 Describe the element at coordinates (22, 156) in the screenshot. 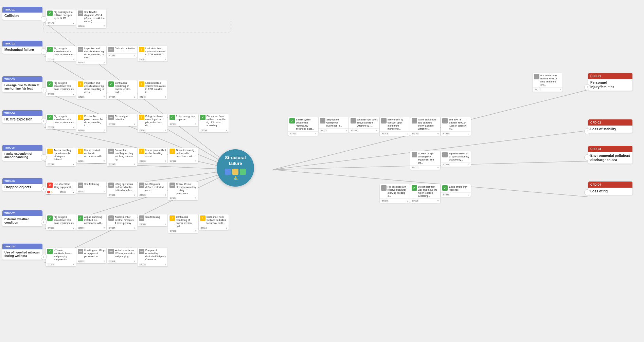

I see `hazard-anchor-title: Faulty execution of anchor handling` at that location.